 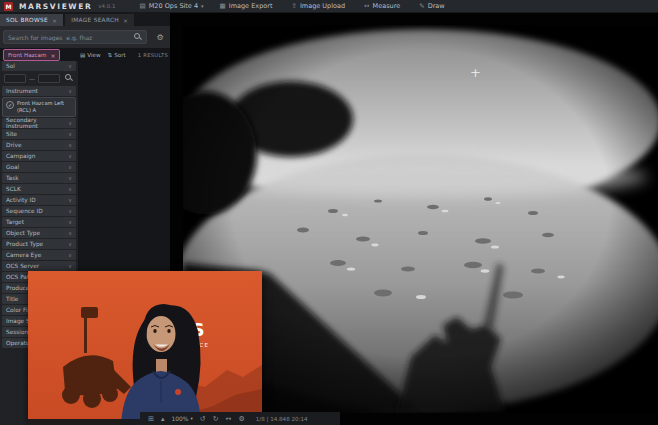 I want to click on sidebar-section: Activity ID ∨, so click(x=39, y=200).